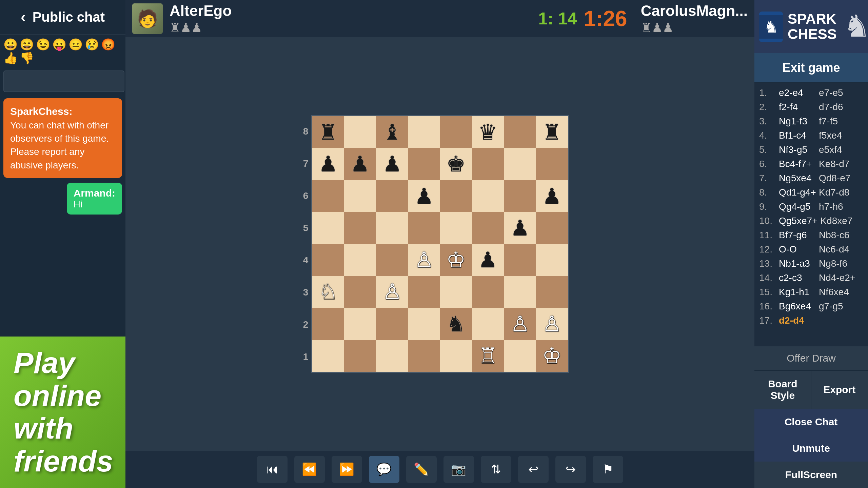  I want to click on cell-8-3: ♝, so click(392, 132).